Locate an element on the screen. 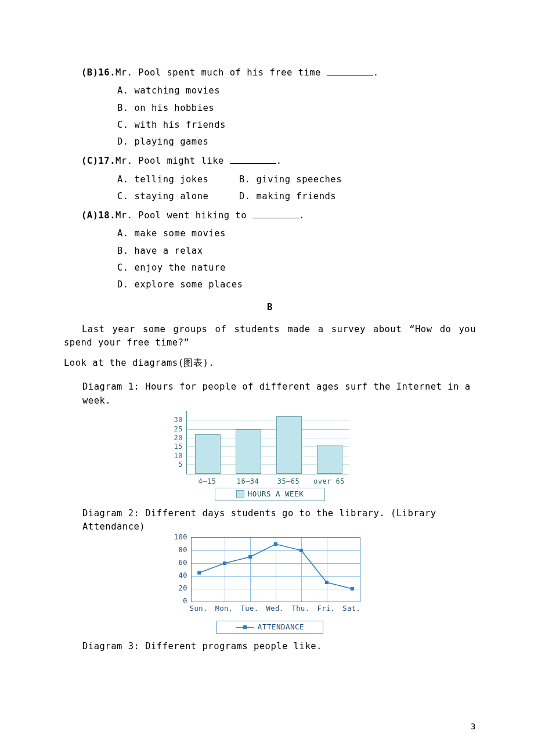 The height and width of the screenshot is (756, 534). diagram-2-caption: Diagram 2: Different days students go to… is located at coordinates (279, 520).